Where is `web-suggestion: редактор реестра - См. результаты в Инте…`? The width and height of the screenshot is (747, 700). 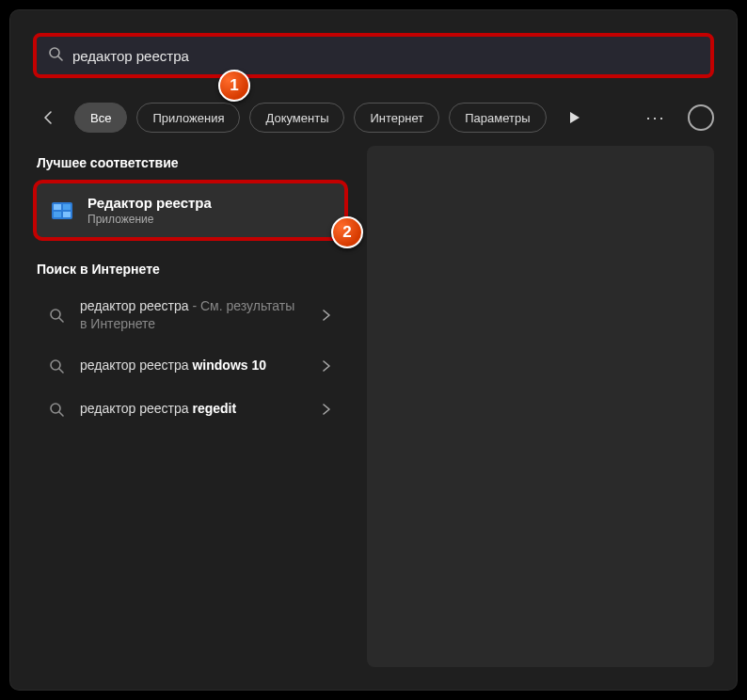 web-suggestion: редактор реестра - См. результаты в Инте… is located at coordinates (190, 315).